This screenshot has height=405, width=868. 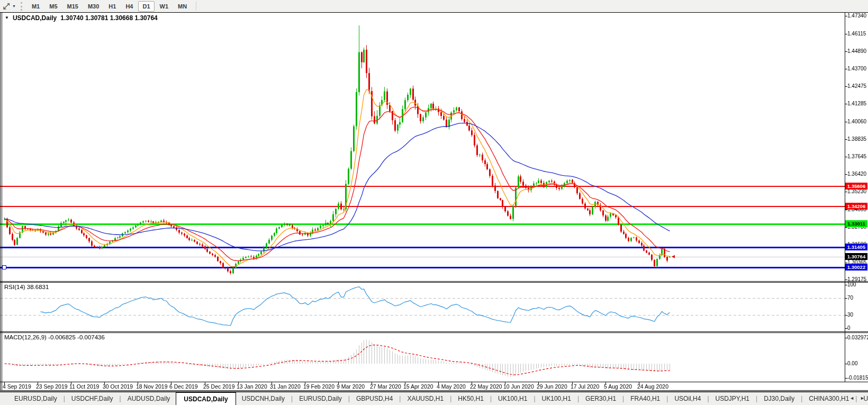 What do you see at coordinates (856, 223) in the screenshot?
I see `hline-price-badge: 1.33011` at bounding box center [856, 223].